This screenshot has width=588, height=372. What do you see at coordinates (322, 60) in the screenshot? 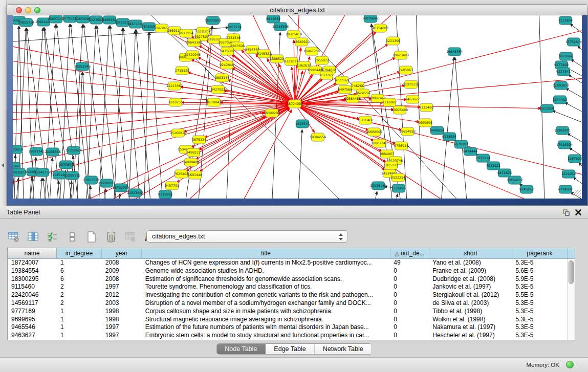
I see `graph-node: 7955812` at bounding box center [322, 60].